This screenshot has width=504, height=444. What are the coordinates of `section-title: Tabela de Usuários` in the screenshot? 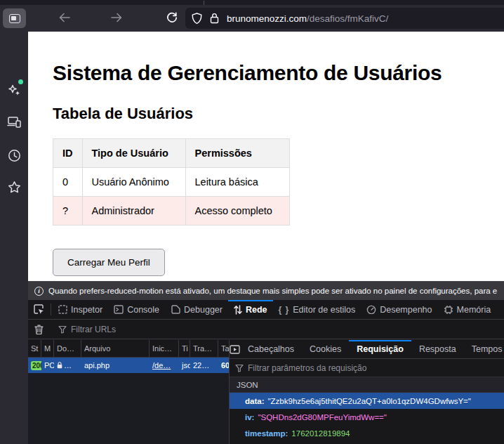 It's located at (278, 114).